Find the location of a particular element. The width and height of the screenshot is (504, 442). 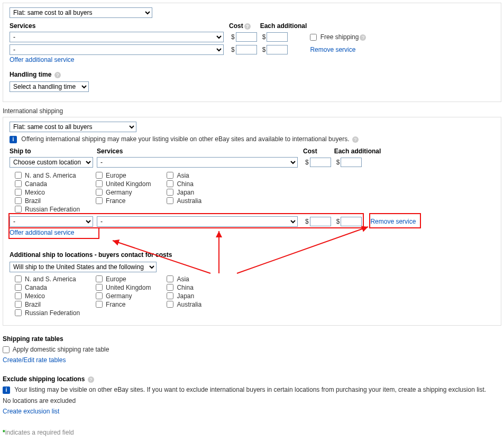

location-label: Canada is located at coordinates (36, 184).